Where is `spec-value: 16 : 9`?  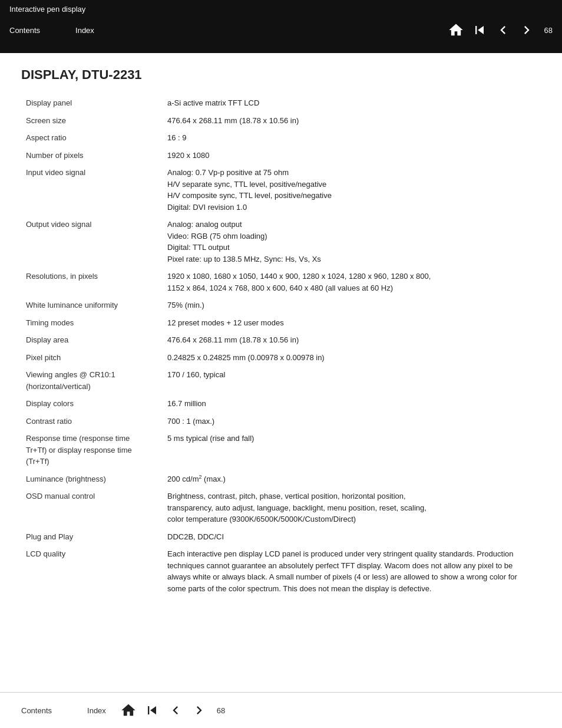
spec-value: 16 : 9 is located at coordinates (352, 138).